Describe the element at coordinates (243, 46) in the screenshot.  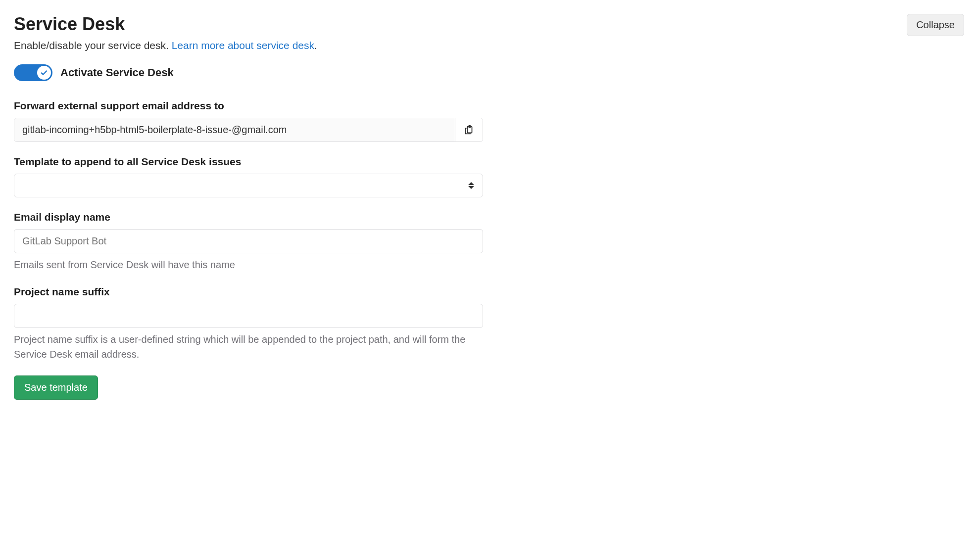
I see `learn-more-link: Learn more about service desk` at that location.